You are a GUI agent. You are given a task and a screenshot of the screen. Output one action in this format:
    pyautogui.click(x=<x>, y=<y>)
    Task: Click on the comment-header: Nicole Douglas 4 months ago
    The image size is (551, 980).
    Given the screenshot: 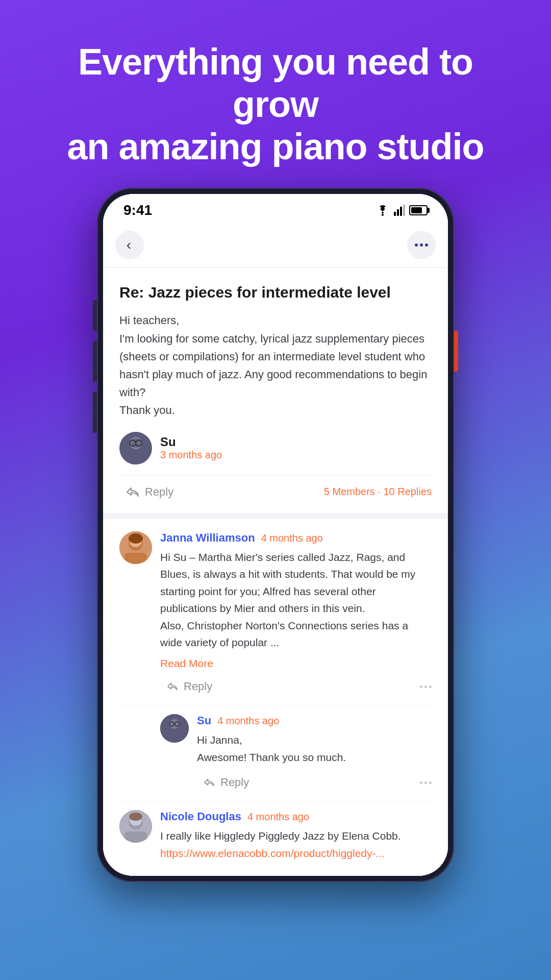 What is the action you would take?
    pyautogui.click(x=296, y=817)
    